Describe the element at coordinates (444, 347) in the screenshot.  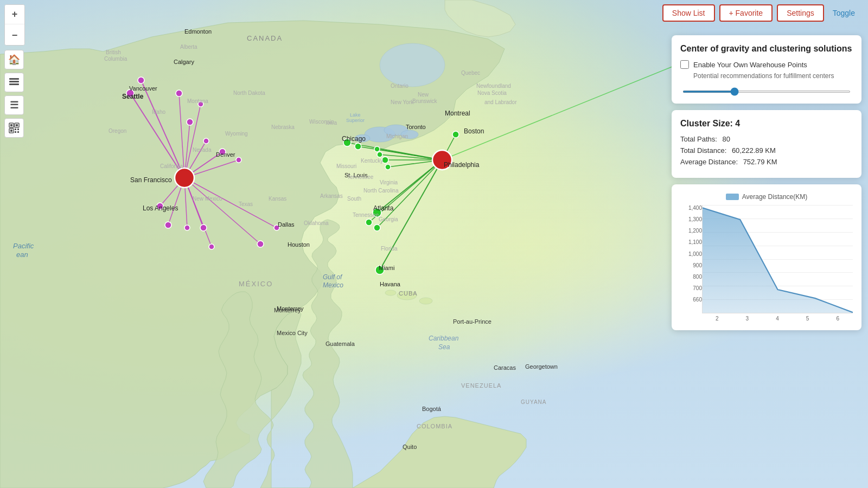
I see `svg-text: Sea` at that location.